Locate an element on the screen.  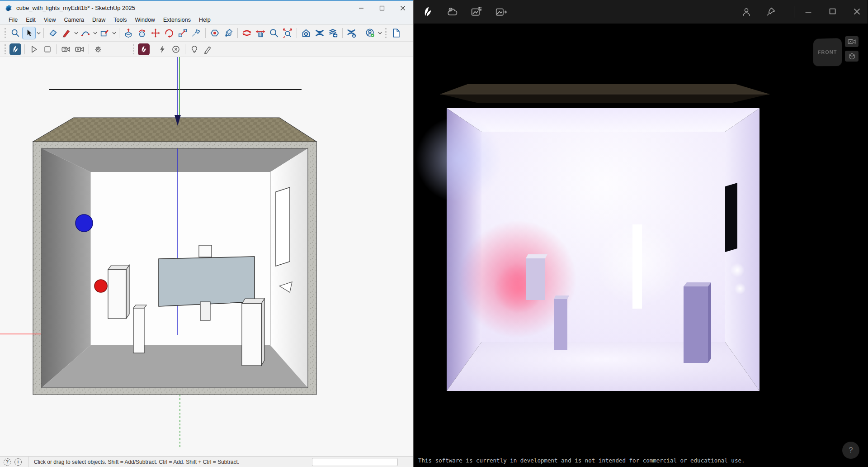
menu-view: View is located at coordinates (50, 20).